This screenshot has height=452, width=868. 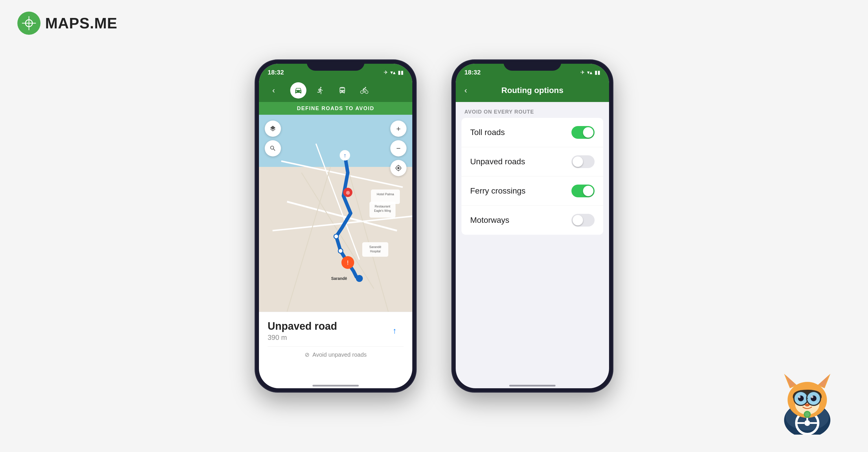 I want to click on status-time-2: 18:32, so click(x=472, y=73).